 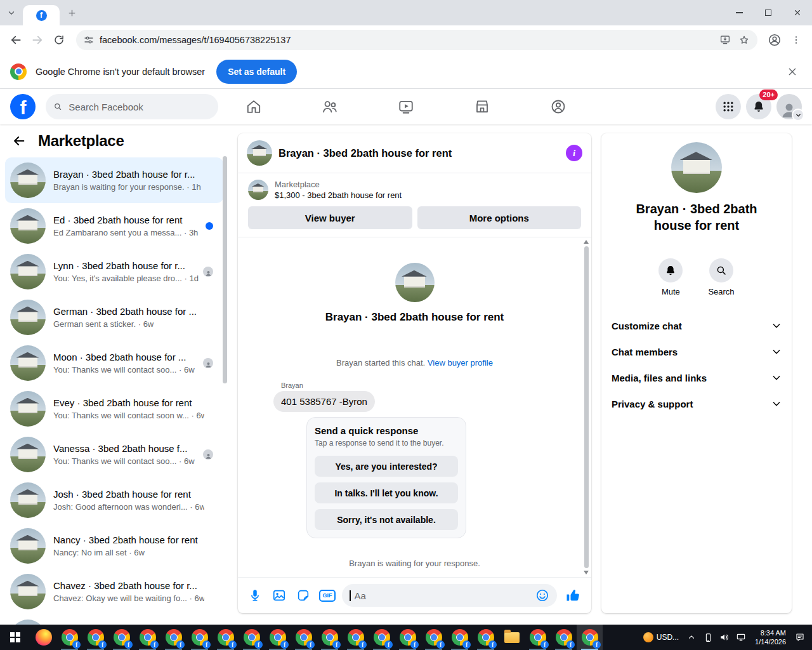 I want to click on quick-response-option-3: Sorry, it's not available., so click(x=386, y=519).